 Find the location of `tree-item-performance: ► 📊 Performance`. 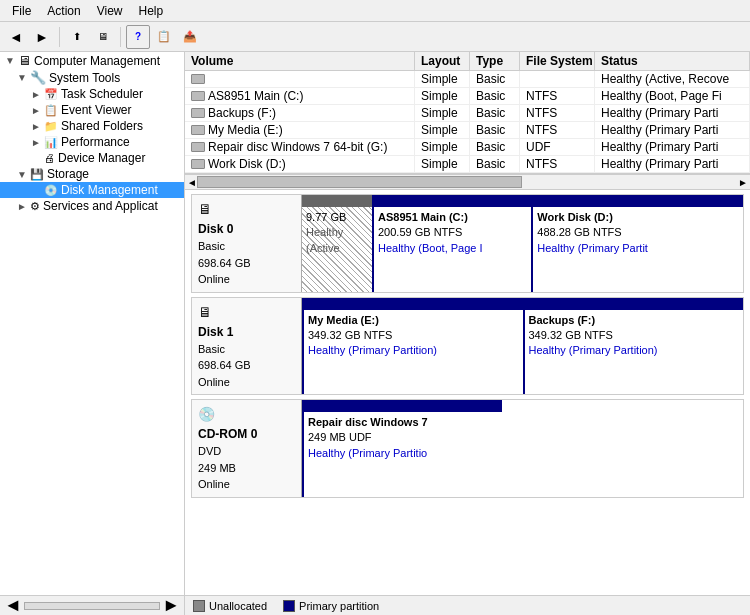

tree-item-performance: ► 📊 Performance is located at coordinates (92, 142).